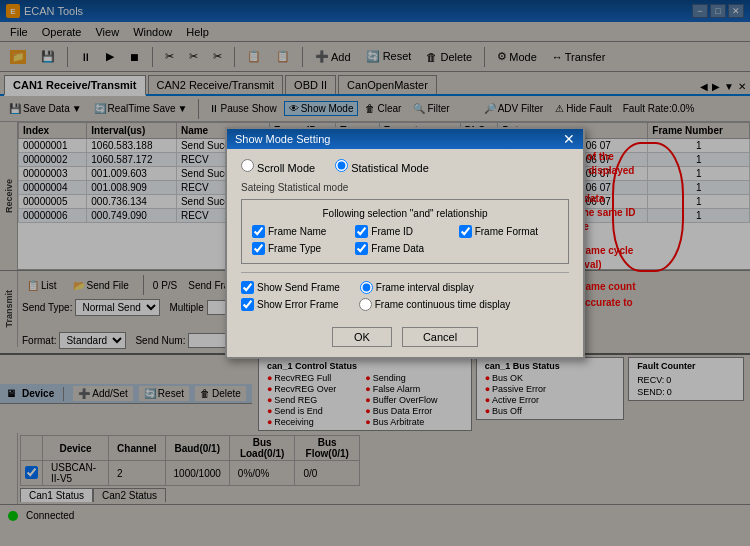  Describe the element at coordinates (466, 232) in the screenshot. I see `frame-format-checkbox` at that location.